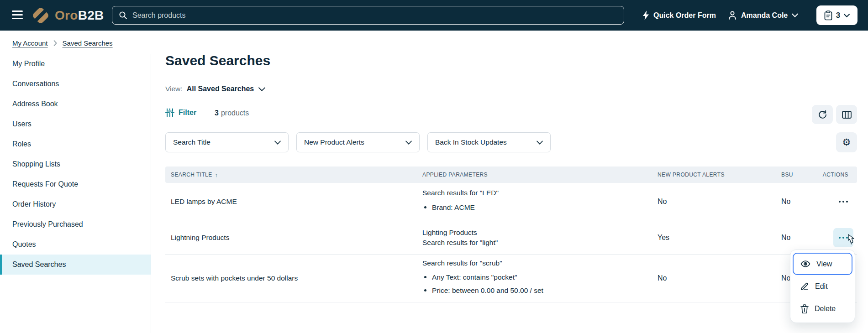  What do you see at coordinates (170, 113) in the screenshot?
I see `filter-sliders-icon` at bounding box center [170, 113].